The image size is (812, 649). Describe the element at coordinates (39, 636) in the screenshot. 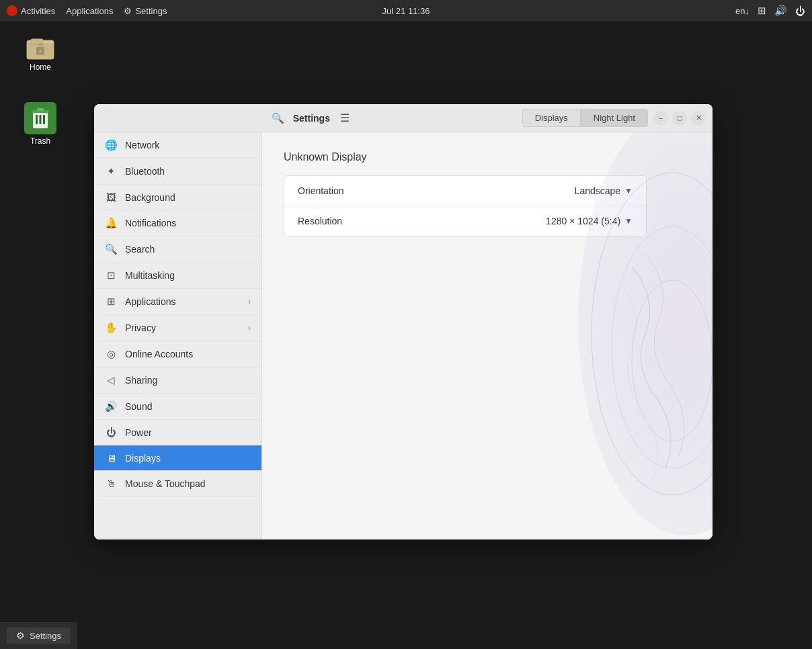

I see `taskbar-settings-item: ⚙ Settings` at that location.